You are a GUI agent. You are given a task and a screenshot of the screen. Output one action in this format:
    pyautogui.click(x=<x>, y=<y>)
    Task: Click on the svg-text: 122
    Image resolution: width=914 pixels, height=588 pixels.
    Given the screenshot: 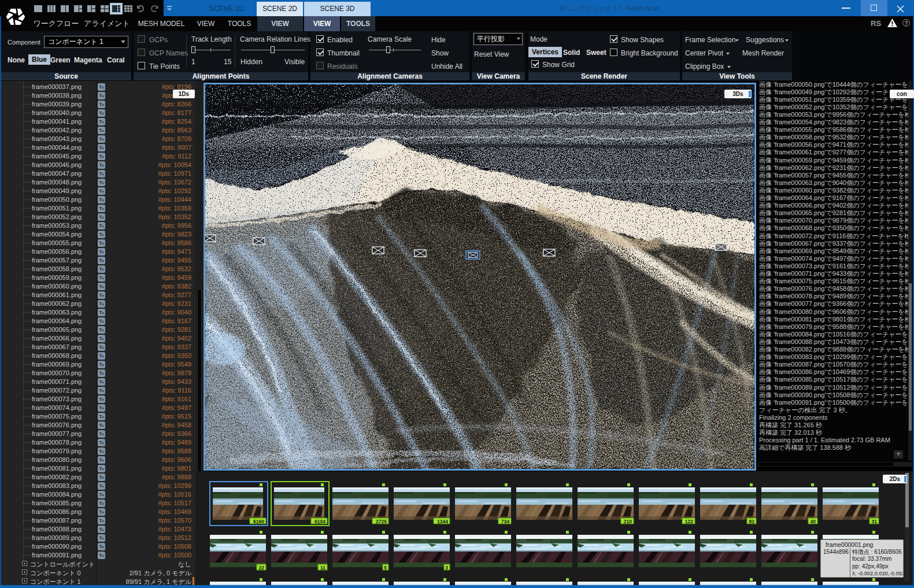 What is the action you would take?
    pyautogui.click(x=689, y=522)
    